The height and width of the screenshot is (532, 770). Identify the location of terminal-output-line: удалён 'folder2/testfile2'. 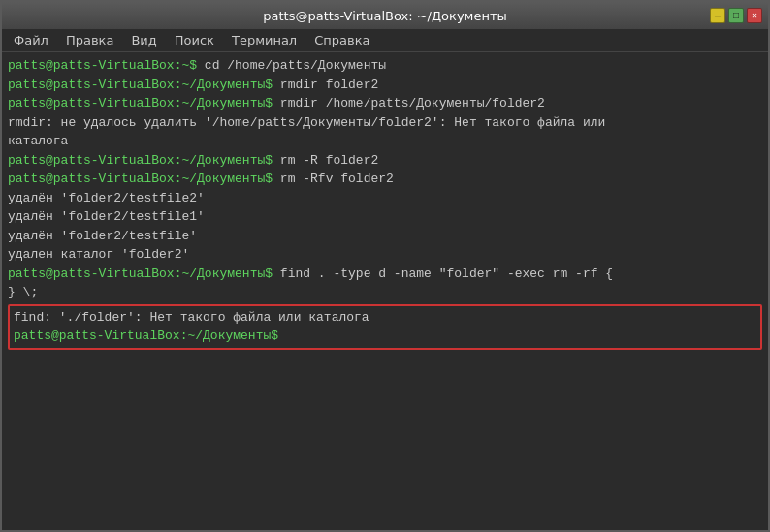
(385, 199).